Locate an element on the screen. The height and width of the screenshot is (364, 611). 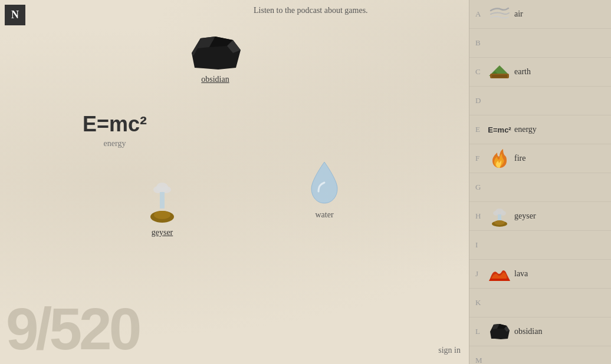
sidebar-item-name-geyser: geyser is located at coordinates (525, 216).